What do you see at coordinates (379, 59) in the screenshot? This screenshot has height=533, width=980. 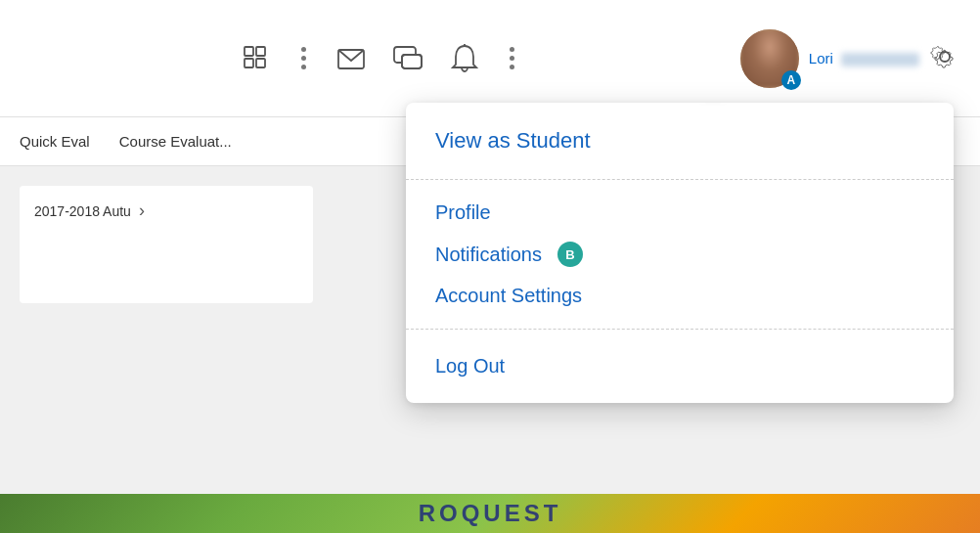 I see `header-icon-group` at bounding box center [379, 59].